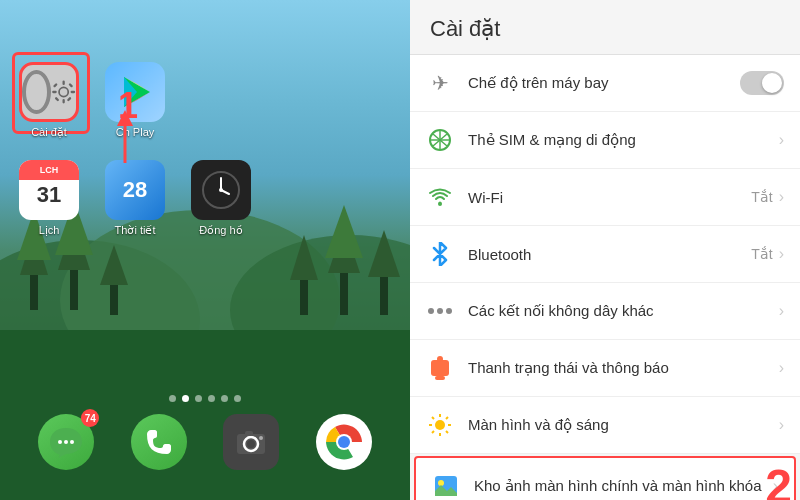 This screenshot has height=500, width=800. What do you see at coordinates (605, 478) in the screenshot?
I see `wallpaper-item: Kho ảnh màn hình chính và màn hình khóa …` at bounding box center [605, 478].